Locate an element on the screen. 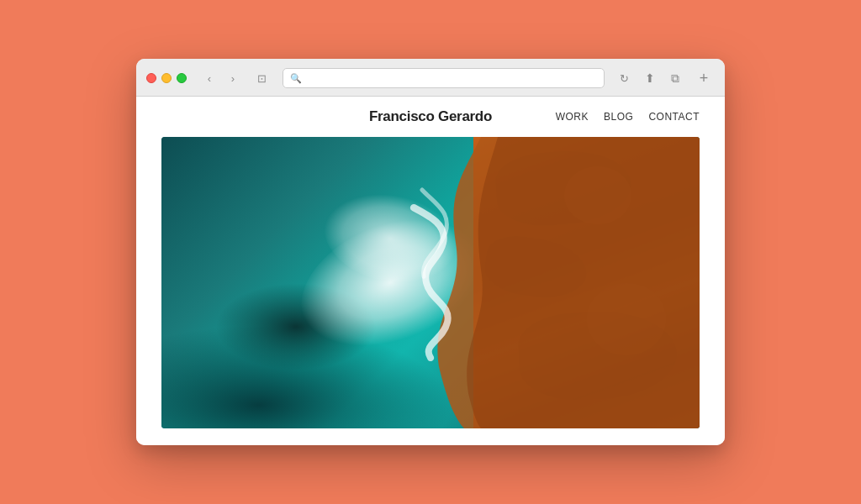 The width and height of the screenshot is (861, 504). site-header: Francisco Gerardo WORK BLOG CONTACT is located at coordinates (430, 117).